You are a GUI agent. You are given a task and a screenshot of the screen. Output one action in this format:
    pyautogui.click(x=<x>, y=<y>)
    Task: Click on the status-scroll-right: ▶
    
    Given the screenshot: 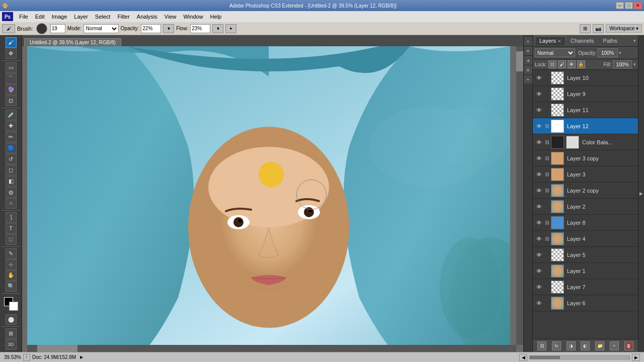 What is the action you would take?
    pyautogui.click(x=636, y=357)
    